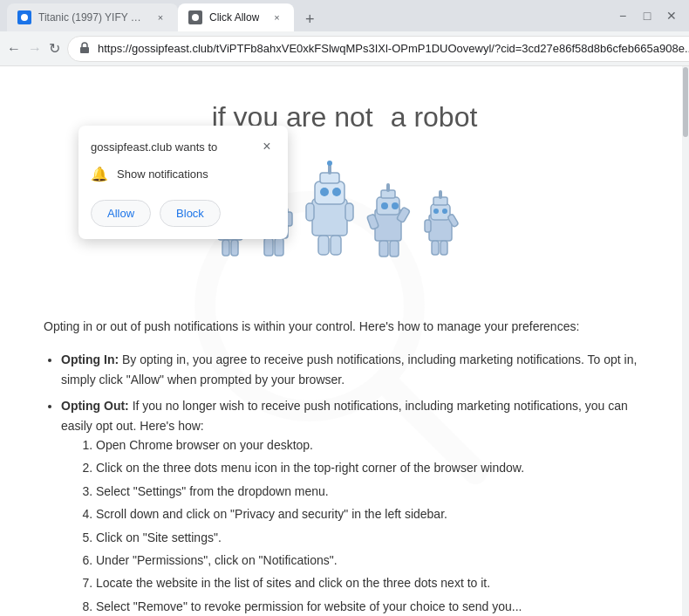 The height and width of the screenshot is (616, 689). I want to click on maximize-button: □, so click(647, 16).